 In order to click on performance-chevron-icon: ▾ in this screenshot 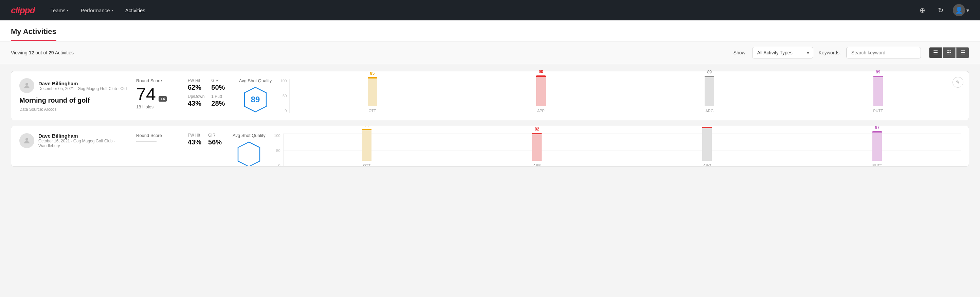, I will do `click(112, 10)`.